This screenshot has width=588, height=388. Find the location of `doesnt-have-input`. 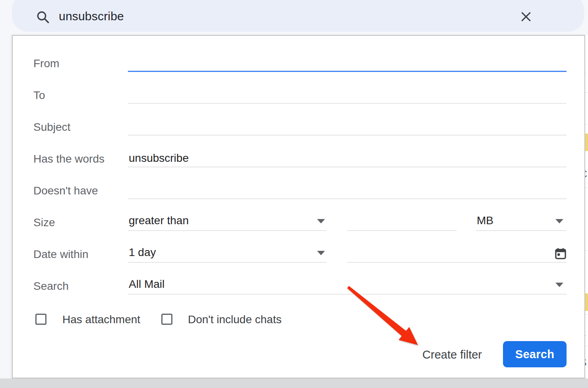

doesnt-have-input is located at coordinates (347, 190).